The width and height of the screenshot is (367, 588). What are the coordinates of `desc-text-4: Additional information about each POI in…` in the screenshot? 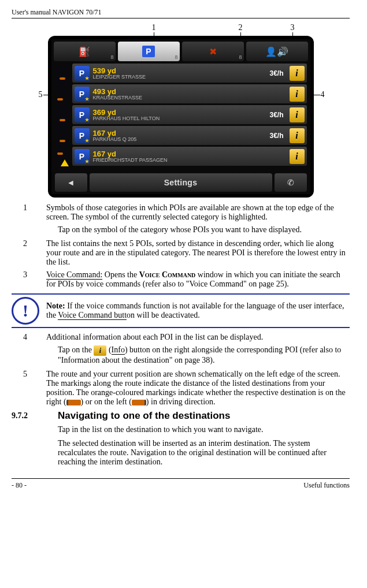 It's located at (198, 337).